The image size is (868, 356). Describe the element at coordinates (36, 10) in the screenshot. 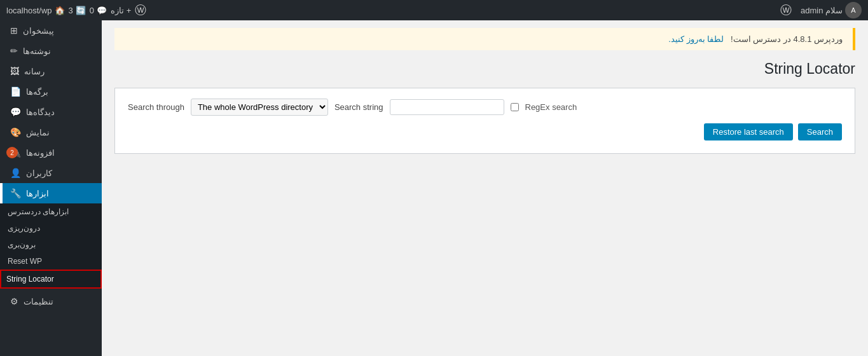

I see `adminbar-site: 🏠 localhost/wp` at that location.